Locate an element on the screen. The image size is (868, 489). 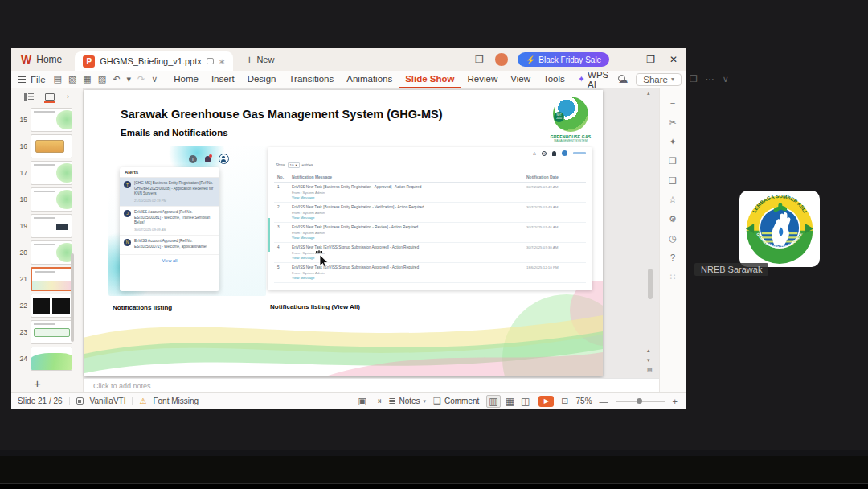
print-preview-icon: ▨ is located at coordinates (102, 79).